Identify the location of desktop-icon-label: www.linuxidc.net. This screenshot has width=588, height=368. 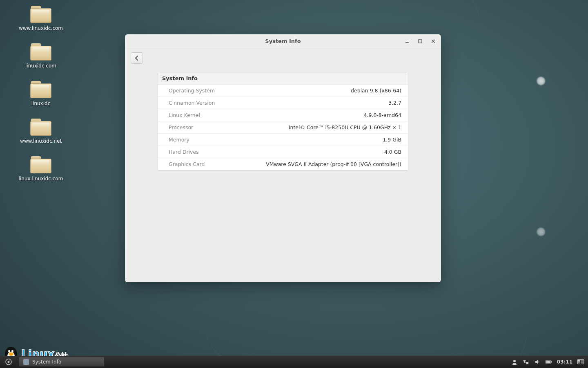
(41, 141).